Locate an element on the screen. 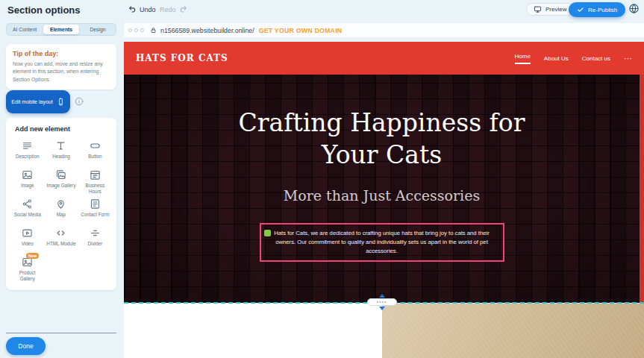 The height and width of the screenshot is (358, 644). preview-button: Preview is located at coordinates (550, 9).